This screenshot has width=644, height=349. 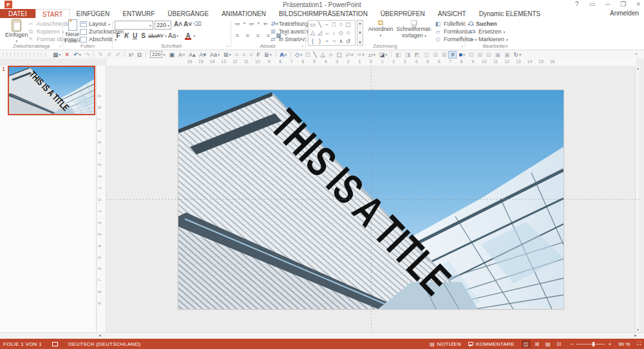 I want to click on qat-shape-fill-icon: ◪▾, so click(x=384, y=55).